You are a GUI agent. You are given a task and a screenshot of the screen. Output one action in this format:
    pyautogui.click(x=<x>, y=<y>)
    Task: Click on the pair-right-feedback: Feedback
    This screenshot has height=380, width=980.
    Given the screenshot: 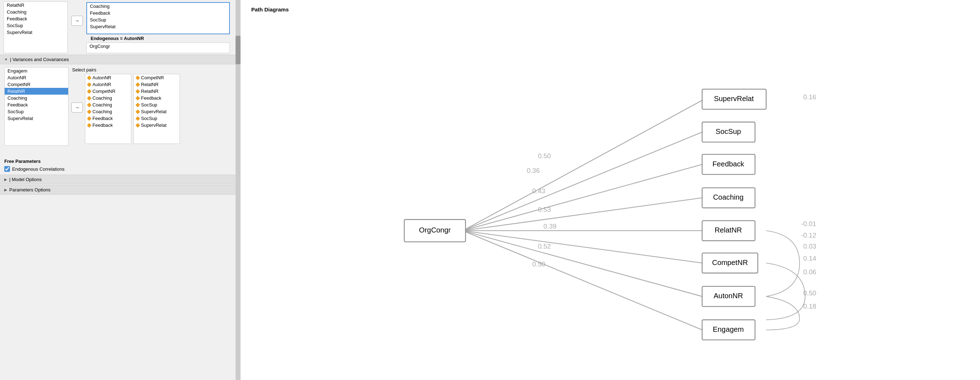 What is the action you would take?
    pyautogui.click(x=157, y=98)
    